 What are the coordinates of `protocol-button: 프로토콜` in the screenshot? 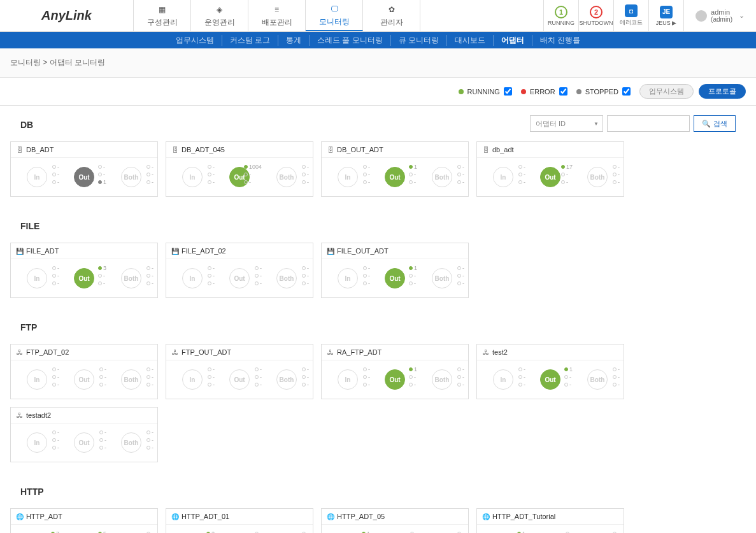 It's located at (722, 92).